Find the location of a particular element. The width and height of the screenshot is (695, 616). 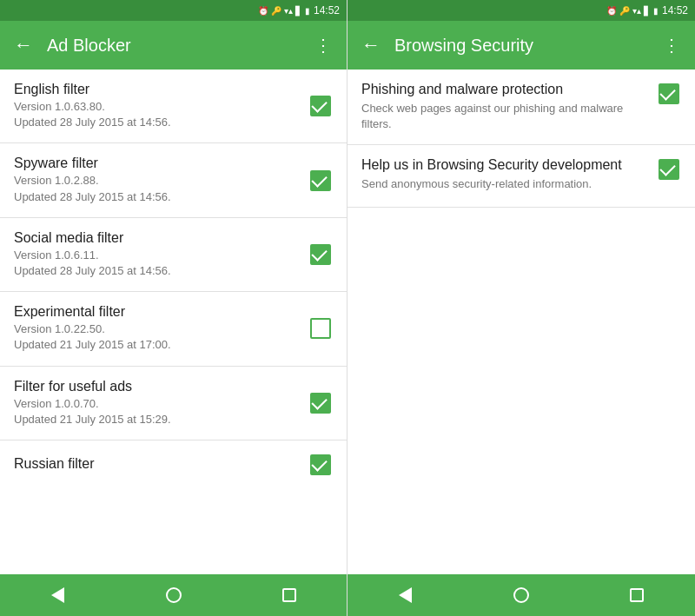

left-menu-button: ⋮ is located at coordinates (323, 45).